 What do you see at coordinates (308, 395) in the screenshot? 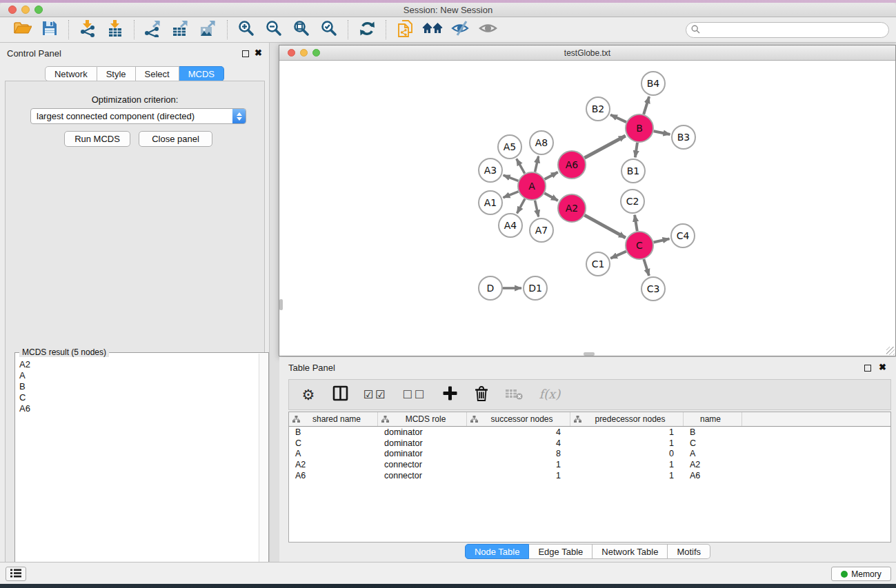
I see `table-settings-button: ⚙` at bounding box center [308, 395].